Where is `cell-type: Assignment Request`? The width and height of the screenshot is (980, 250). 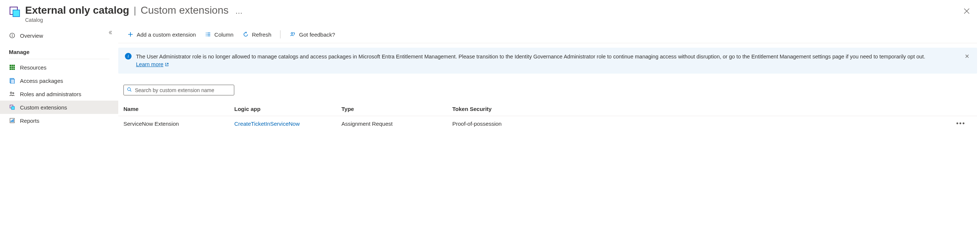 cell-type: Assignment Request is located at coordinates (397, 124).